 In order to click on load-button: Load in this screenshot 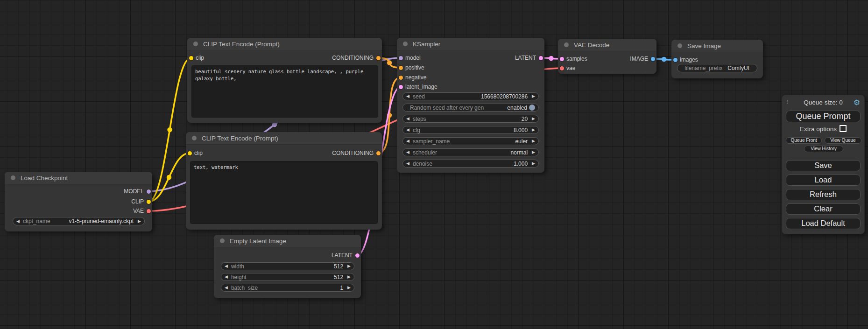, I will do `click(823, 180)`.